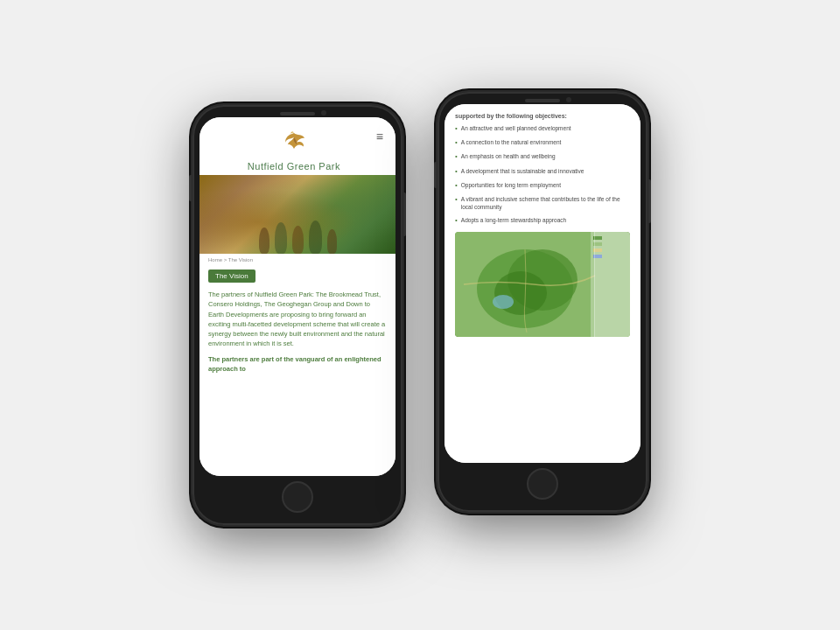  What do you see at coordinates (298, 219) in the screenshot?
I see `hero-figures` at bounding box center [298, 219].